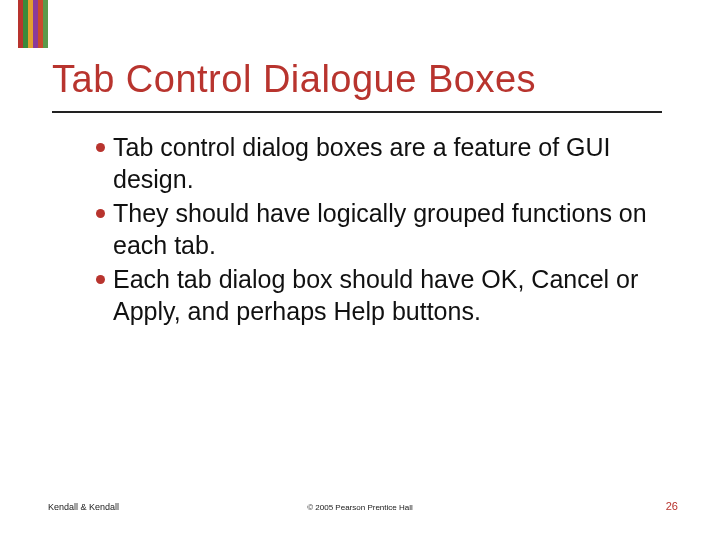 The image size is (720, 540). What do you see at coordinates (376, 229) in the screenshot?
I see `list-item: They should have logically grouped funct…` at bounding box center [376, 229].